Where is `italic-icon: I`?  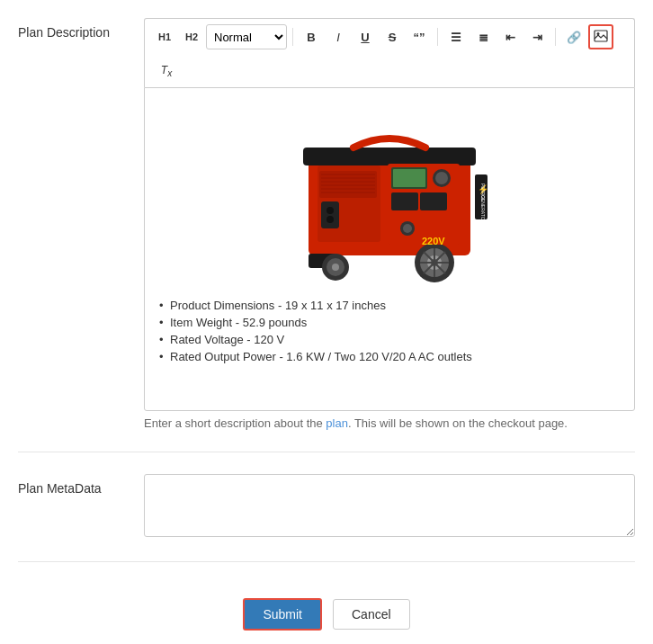 italic-icon: I is located at coordinates (338, 38).